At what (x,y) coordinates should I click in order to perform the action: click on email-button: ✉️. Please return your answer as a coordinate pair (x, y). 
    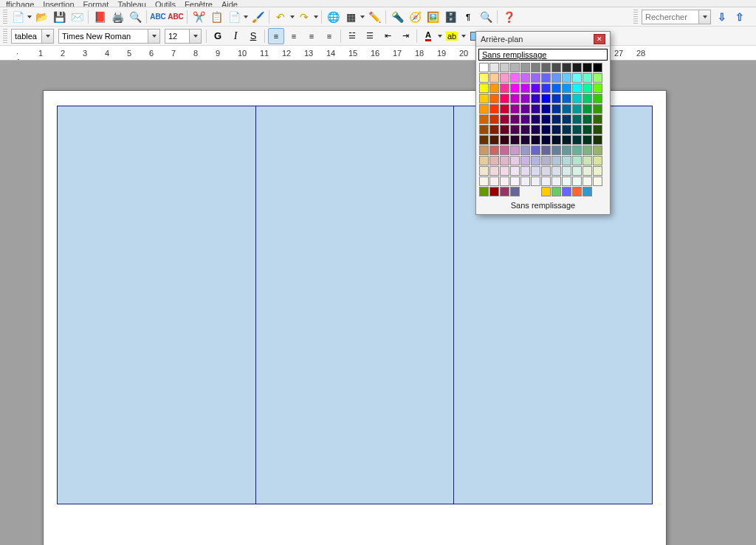
    Looking at the image, I should click on (77, 17).